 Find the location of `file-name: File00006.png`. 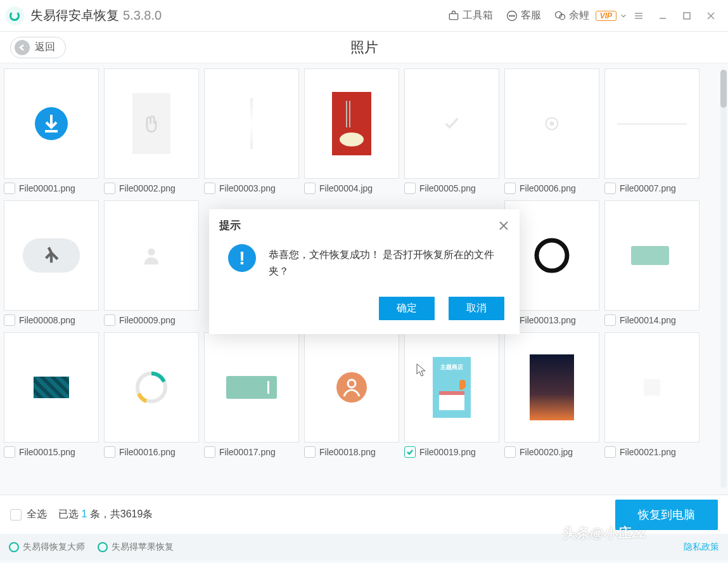

file-name: File00006.png is located at coordinates (547, 188).